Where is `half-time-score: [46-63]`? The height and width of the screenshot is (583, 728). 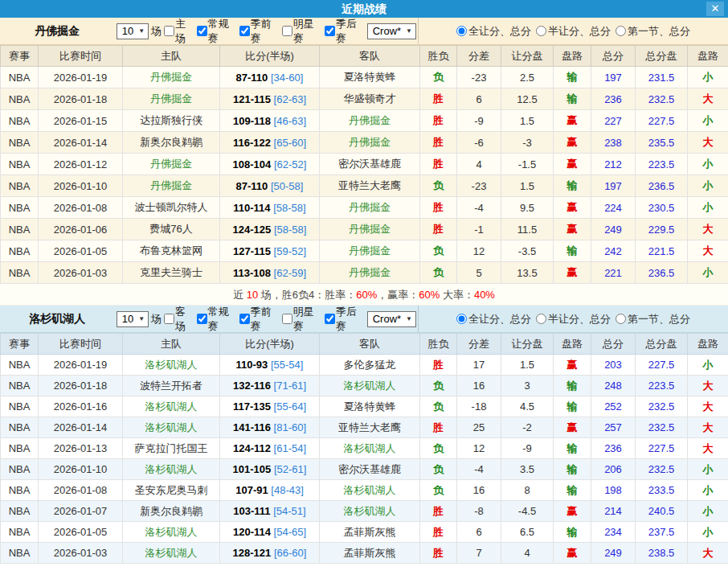 half-time-score: [46-63] is located at coordinates (290, 121).